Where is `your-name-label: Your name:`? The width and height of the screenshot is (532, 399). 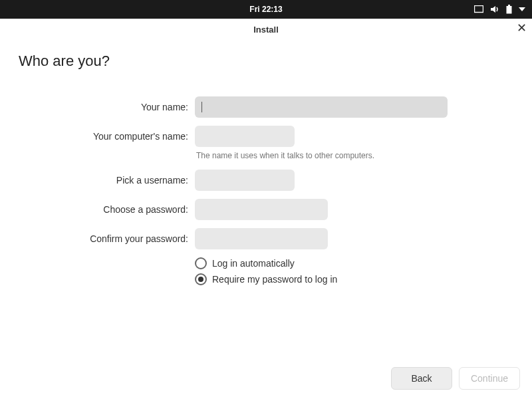 your-name-label: Your name: is located at coordinates (106, 107).